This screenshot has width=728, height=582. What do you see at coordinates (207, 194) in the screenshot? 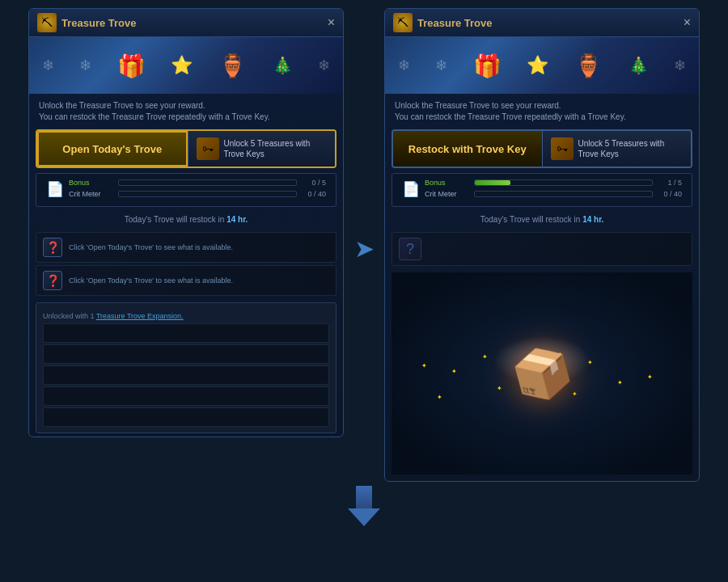
I see `left-crit-bar-bg` at bounding box center [207, 194].